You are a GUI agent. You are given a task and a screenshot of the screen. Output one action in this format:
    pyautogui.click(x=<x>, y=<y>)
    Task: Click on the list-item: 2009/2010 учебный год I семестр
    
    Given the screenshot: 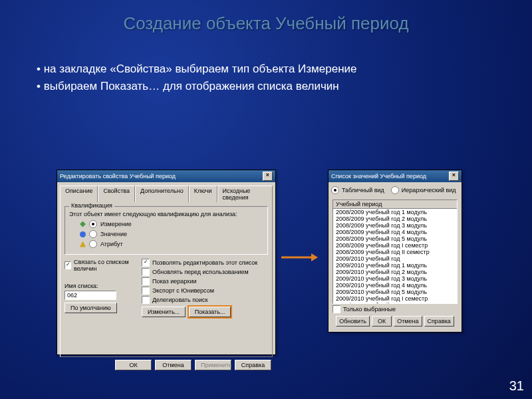 What is the action you would take?
    pyautogui.click(x=395, y=299)
    